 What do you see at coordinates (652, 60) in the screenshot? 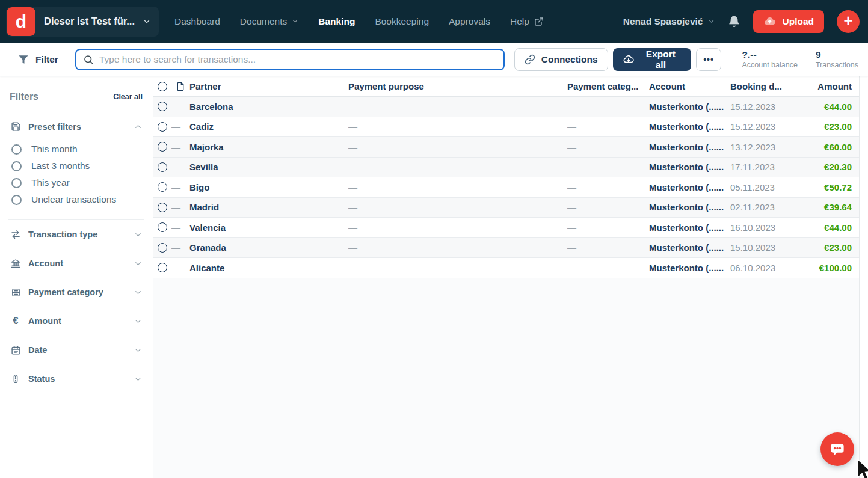
I see `export-all-button: Export all` at bounding box center [652, 60].